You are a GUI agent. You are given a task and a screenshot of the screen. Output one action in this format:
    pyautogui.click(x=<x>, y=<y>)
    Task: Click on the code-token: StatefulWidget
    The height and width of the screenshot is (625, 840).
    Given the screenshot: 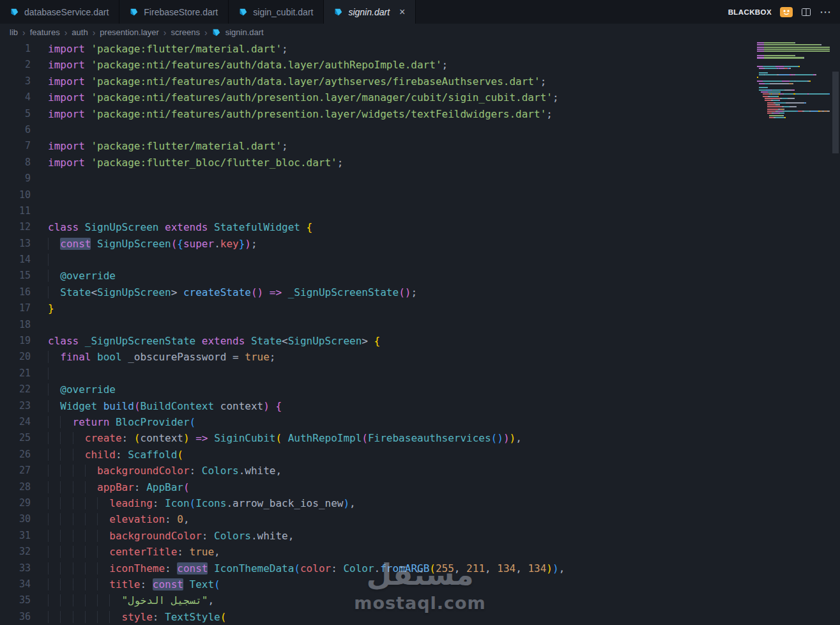 What is the action you would take?
    pyautogui.click(x=261, y=228)
    